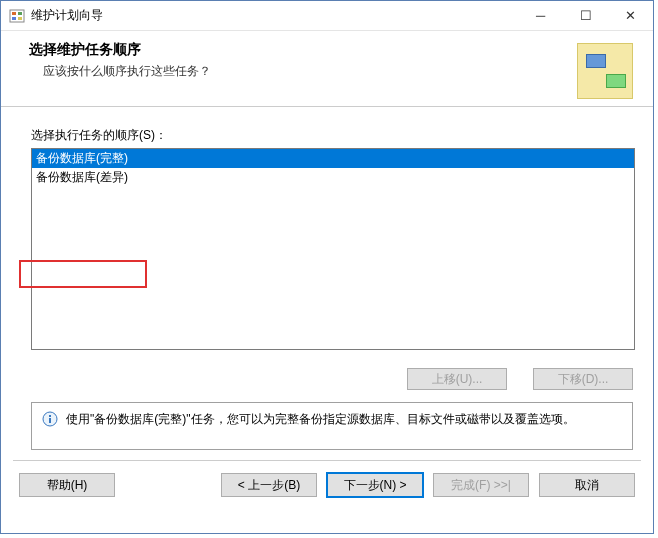 The width and height of the screenshot is (658, 538). Describe the element at coordinates (375, 485) in the screenshot. I see `next-button: 下一步(N) >` at that location.